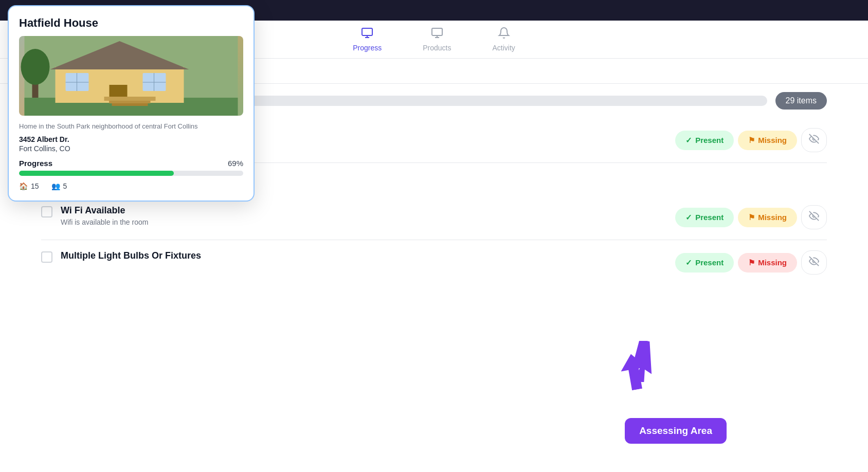  What do you see at coordinates (437, 39) in the screenshot?
I see `tab-products: Products` at bounding box center [437, 39].